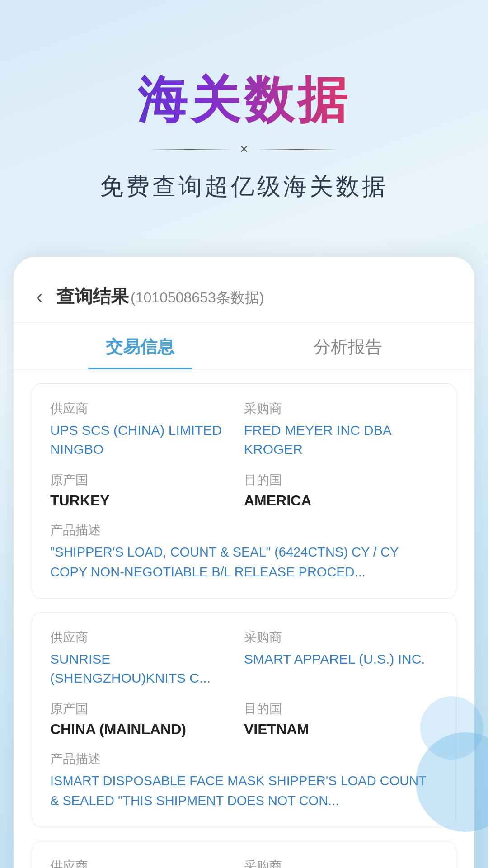 This screenshot has height=868, width=488. I want to click on query-title: 查询结果, so click(93, 296).